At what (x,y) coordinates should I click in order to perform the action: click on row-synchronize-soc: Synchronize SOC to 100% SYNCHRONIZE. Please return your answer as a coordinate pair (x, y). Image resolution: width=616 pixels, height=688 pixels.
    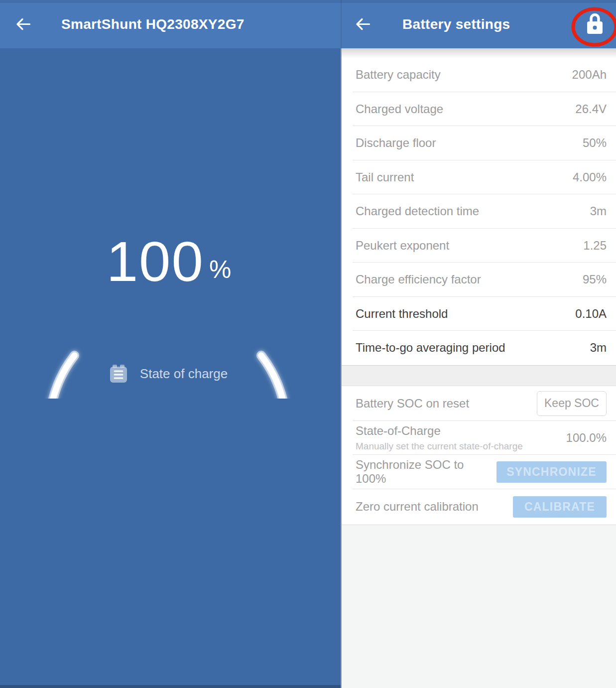
    Looking at the image, I should click on (478, 472).